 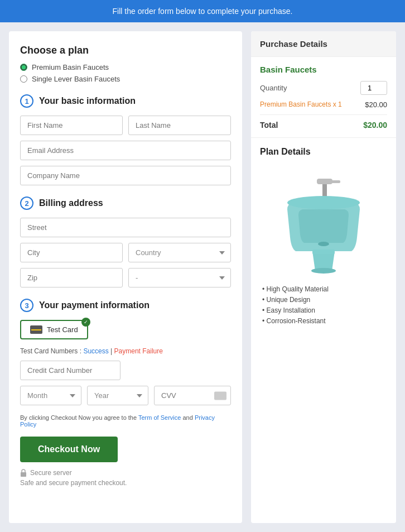 What do you see at coordinates (126, 50) in the screenshot?
I see `choose-plan-title: Choose a plan` at bounding box center [126, 50].